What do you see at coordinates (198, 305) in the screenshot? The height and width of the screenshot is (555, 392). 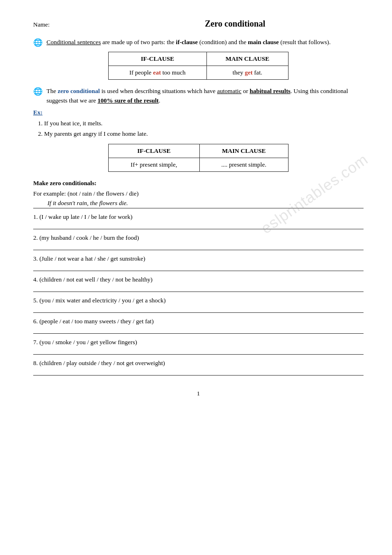 I see `exercise-5: 5. (you / mix water and electricity / yo…` at bounding box center [198, 305].